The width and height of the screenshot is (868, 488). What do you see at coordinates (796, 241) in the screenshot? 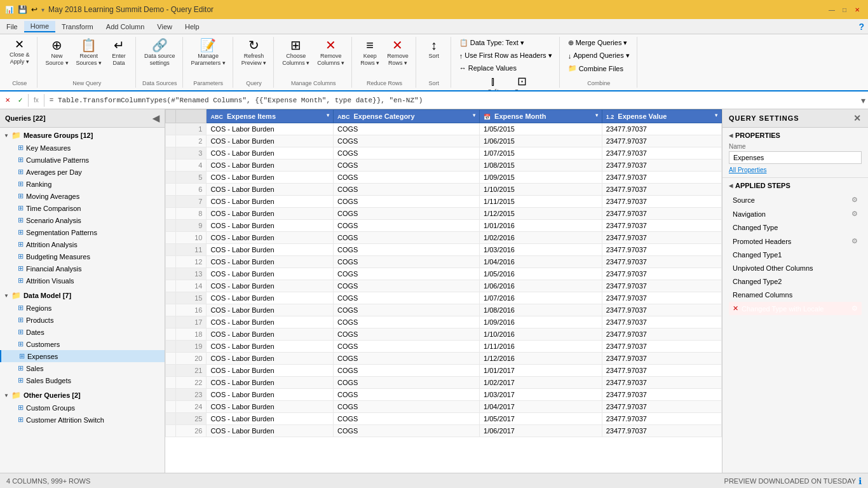
I see `step-item-promoted-headers: Promoted Headers⚙` at bounding box center [796, 241].